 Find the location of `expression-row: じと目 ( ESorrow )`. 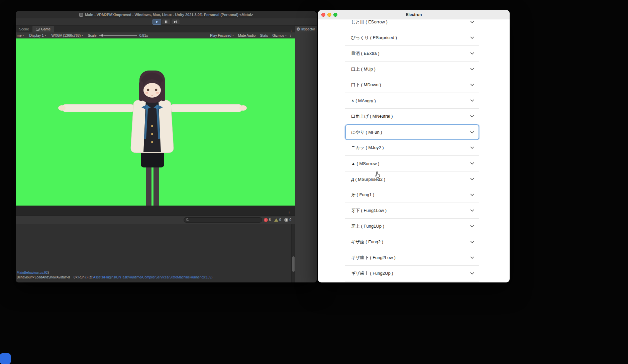

expression-row: じと目 ( ESorrow ) is located at coordinates (412, 25).